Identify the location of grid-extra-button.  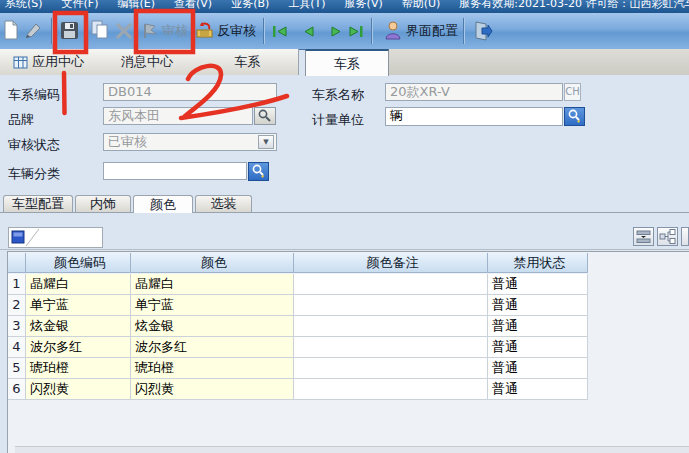
(685, 236).